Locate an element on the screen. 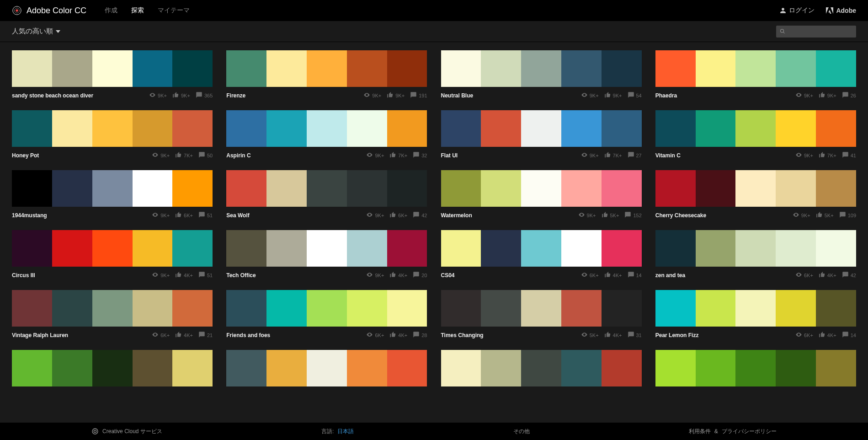 Image resolution: width=868 pixels, height=440 pixels. theme-card: Vintage Ralph Lauren6K+4K+21 is located at coordinates (112, 317).